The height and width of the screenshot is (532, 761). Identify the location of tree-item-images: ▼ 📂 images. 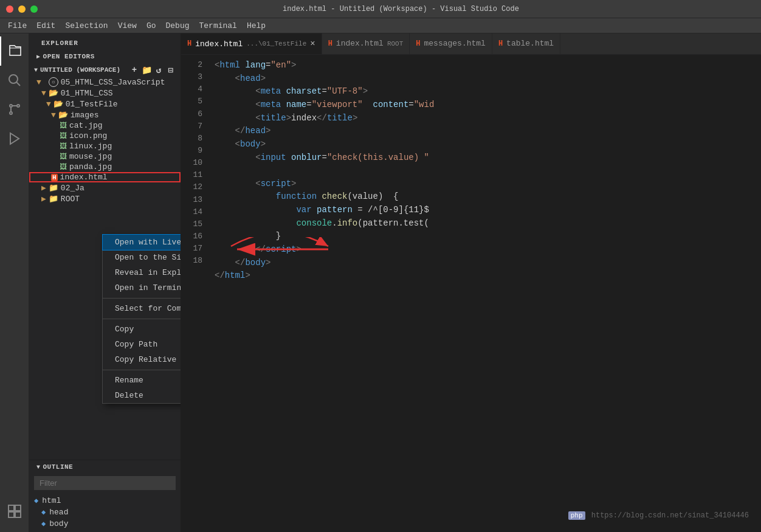
(105, 115).